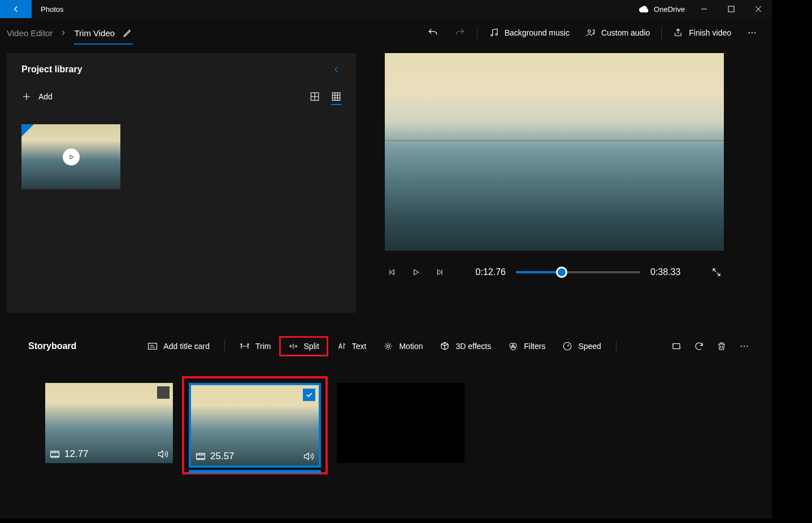 This screenshot has width=812, height=523. I want to click on storyboard-title: Storyboard, so click(52, 346).